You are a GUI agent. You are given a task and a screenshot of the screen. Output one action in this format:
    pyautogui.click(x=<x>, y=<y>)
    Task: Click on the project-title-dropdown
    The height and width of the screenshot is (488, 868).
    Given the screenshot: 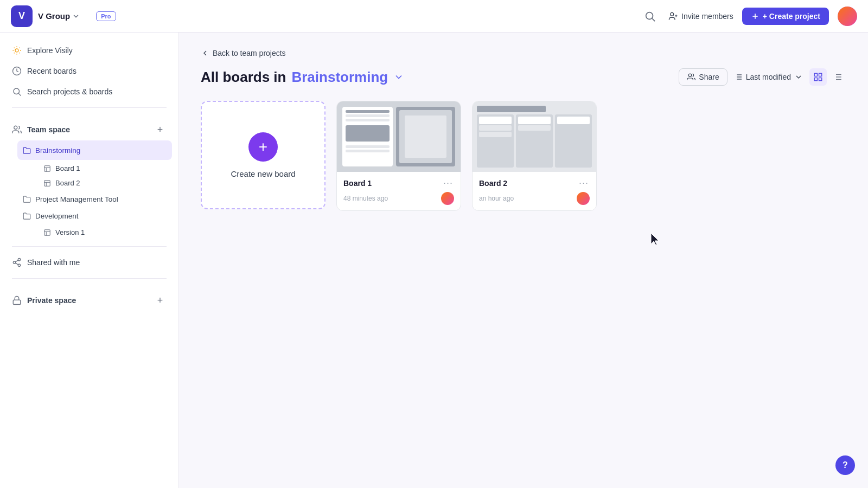 What is the action you would take?
    pyautogui.click(x=399, y=77)
    